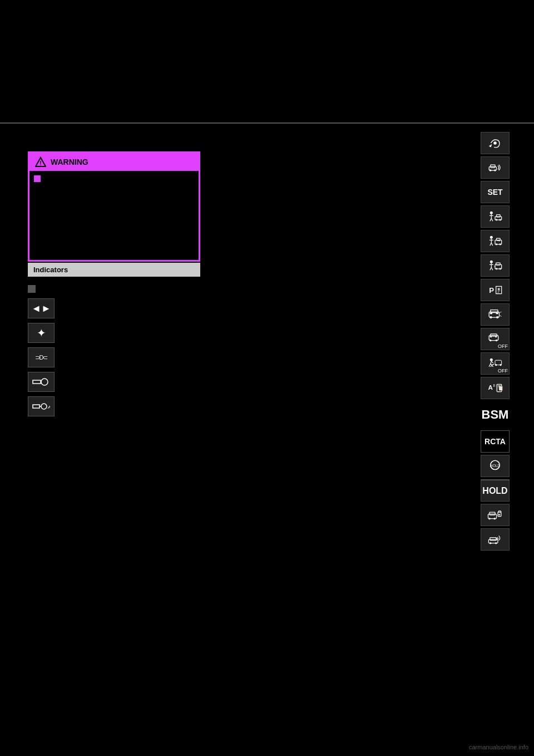  I want to click on set-icon: SET, so click(495, 192).